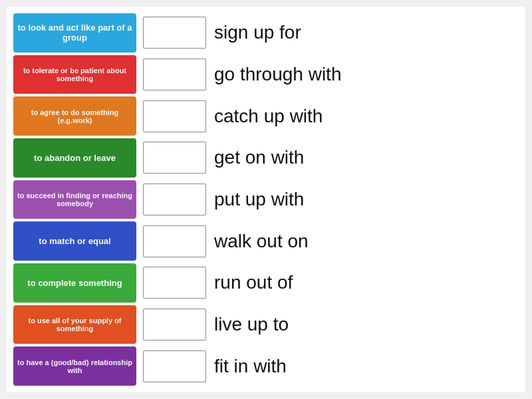 The width and height of the screenshot is (532, 399). Describe the element at coordinates (331, 366) in the screenshot. I see `phrase-row-9: fit in with` at that location.